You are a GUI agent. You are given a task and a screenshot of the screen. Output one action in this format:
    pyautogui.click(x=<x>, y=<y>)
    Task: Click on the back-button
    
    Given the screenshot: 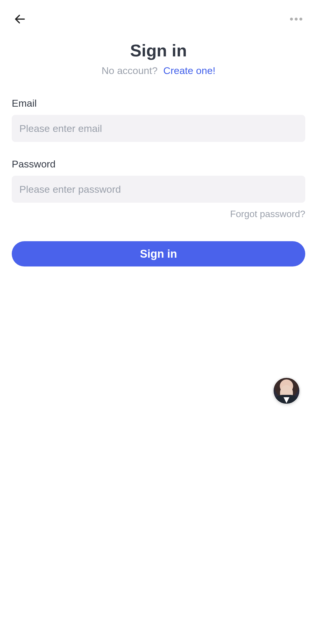 What is the action you would take?
    pyautogui.click(x=20, y=19)
    